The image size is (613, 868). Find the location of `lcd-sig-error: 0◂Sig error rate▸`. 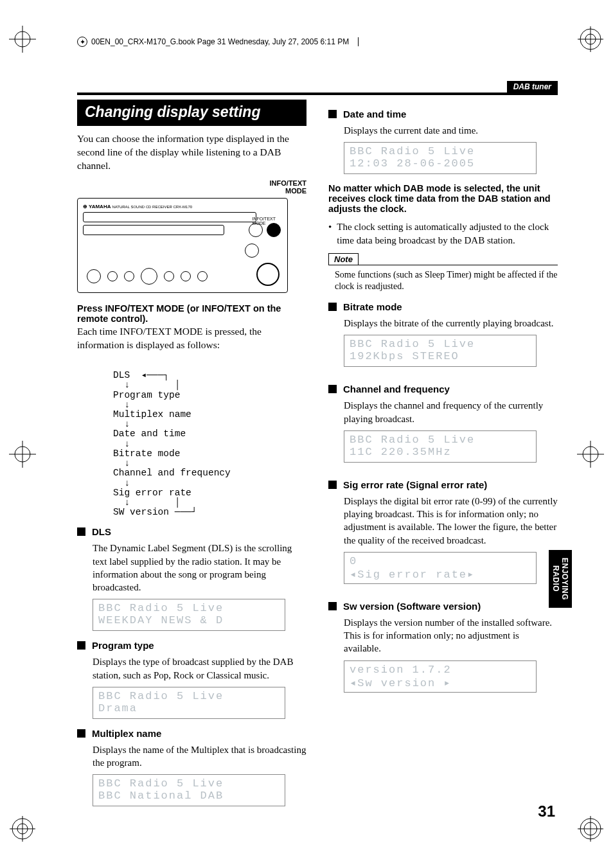

lcd-sig-error: 0◂Sig error rate▸ is located at coordinates (440, 568).